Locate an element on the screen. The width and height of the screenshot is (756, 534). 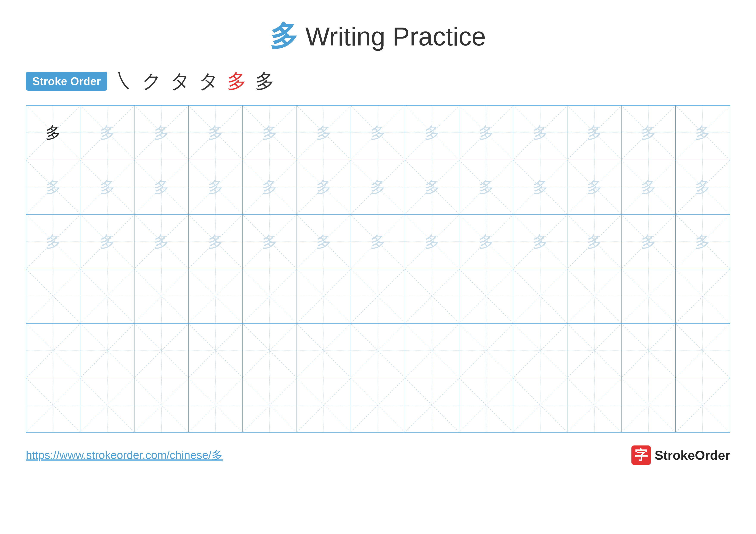
grid-cell-r1-c10: 多 is located at coordinates (540, 133).